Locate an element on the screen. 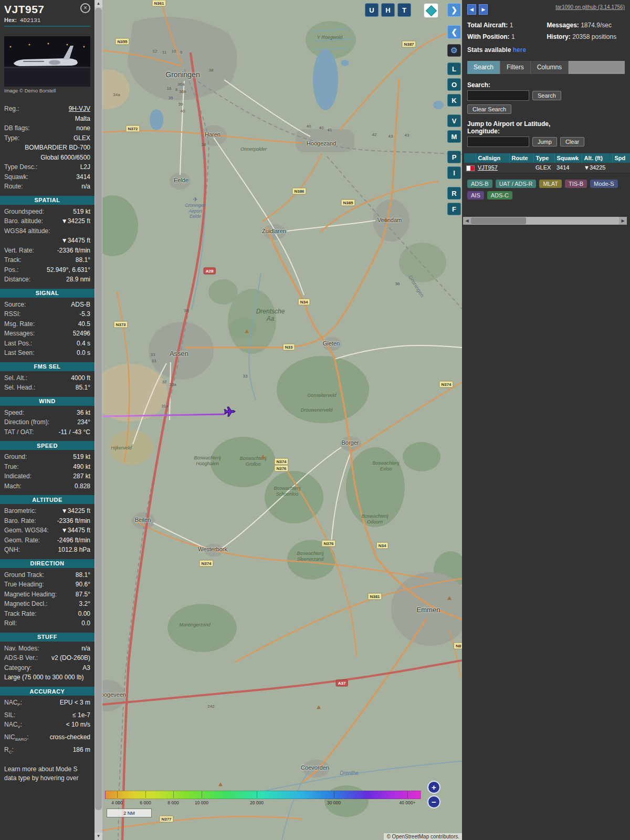 Image resolution: width=630 pixels, height=840 pixels. aircraft-table: CallsignRouteTypeSquawkAlt. (ft)SpdVJT95… is located at coordinates (547, 163).